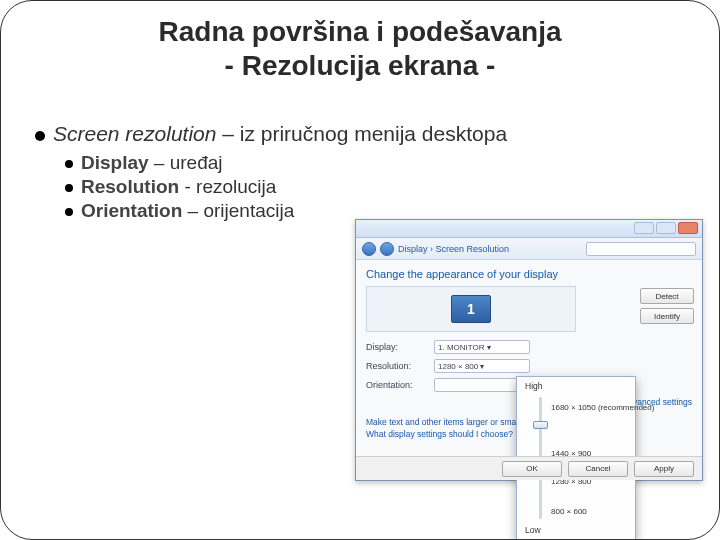 Image resolution: width=720 pixels, height=540 pixels. I want to click on window-titlebar, so click(529, 229).